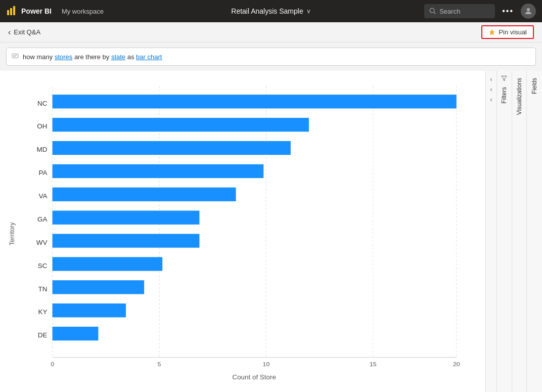 The image size is (542, 392). What do you see at coordinates (271, 11) in the screenshot?
I see `report-title-area: Retail Analysis Sample ∨` at bounding box center [271, 11].